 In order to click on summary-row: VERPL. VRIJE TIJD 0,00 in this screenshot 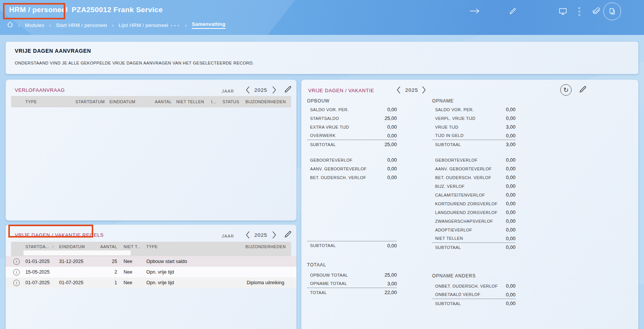, I will do `click(474, 118)`.